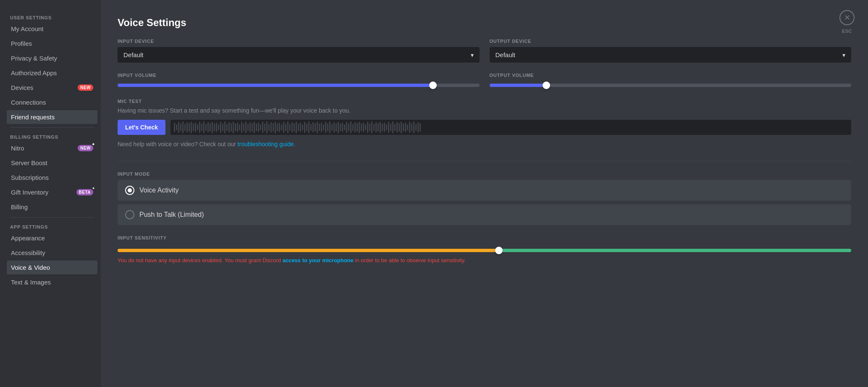 The height and width of the screenshot is (387, 868). I want to click on sidebar-item-subscriptions: Subscriptions, so click(52, 177).